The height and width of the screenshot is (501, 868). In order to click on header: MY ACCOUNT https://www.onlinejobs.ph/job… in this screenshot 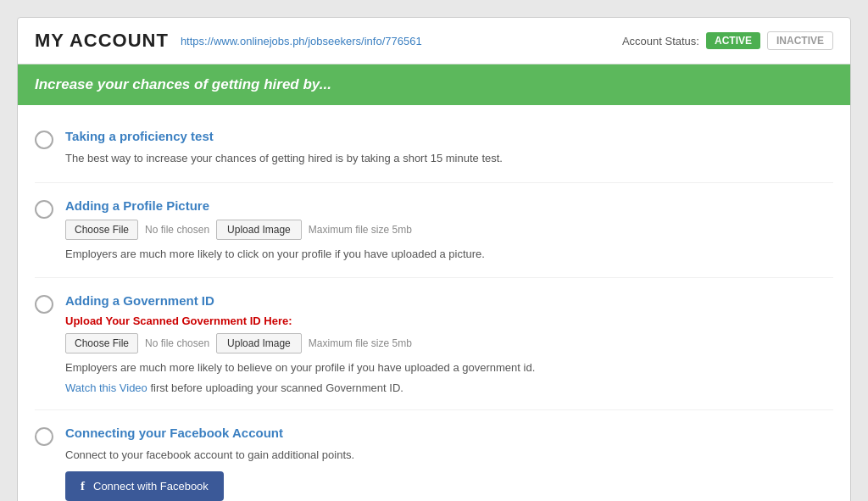, I will do `click(434, 41)`.